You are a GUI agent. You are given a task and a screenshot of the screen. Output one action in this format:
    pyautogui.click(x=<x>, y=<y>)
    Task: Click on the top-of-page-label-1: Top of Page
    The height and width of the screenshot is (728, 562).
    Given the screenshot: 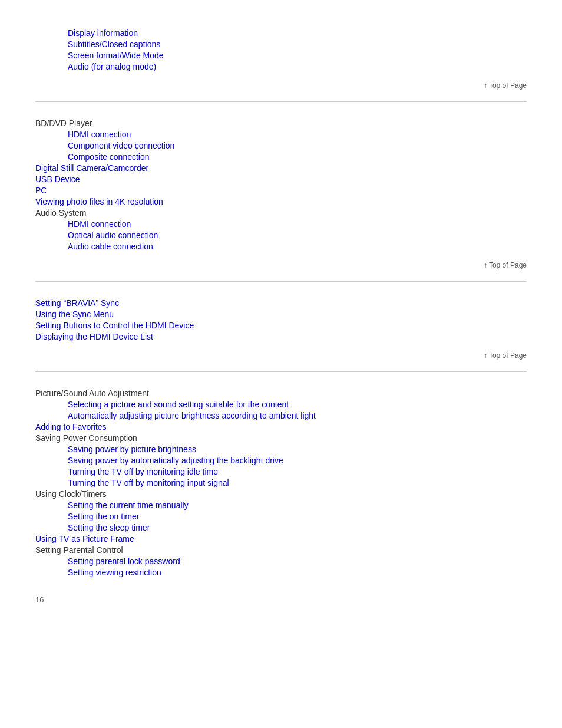 What is the action you would take?
    pyautogui.click(x=508, y=85)
    